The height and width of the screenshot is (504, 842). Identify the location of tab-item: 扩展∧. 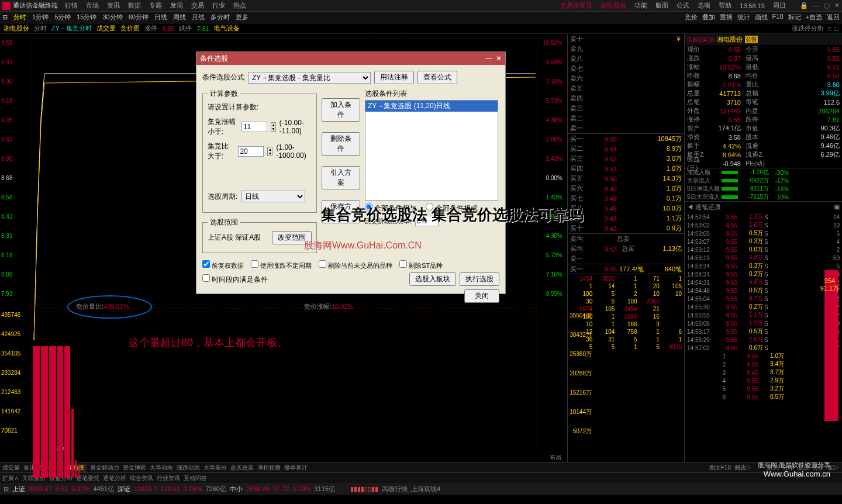
(11, 478).